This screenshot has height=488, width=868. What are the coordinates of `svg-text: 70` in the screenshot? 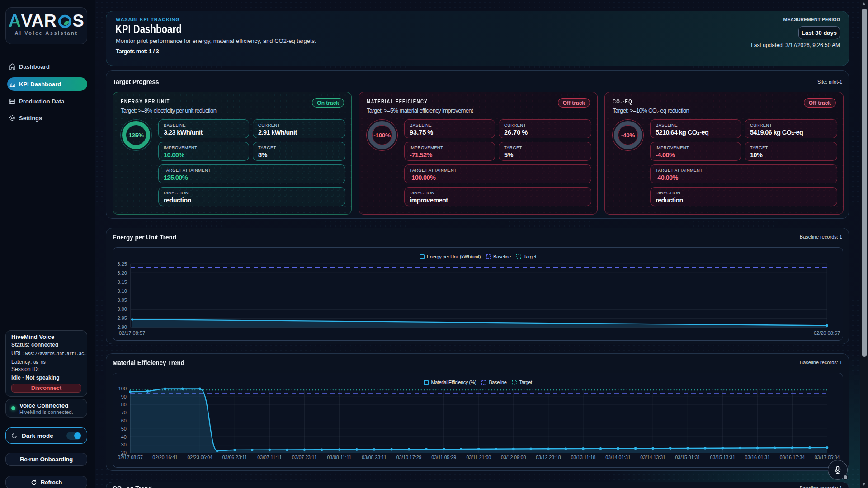 It's located at (124, 413).